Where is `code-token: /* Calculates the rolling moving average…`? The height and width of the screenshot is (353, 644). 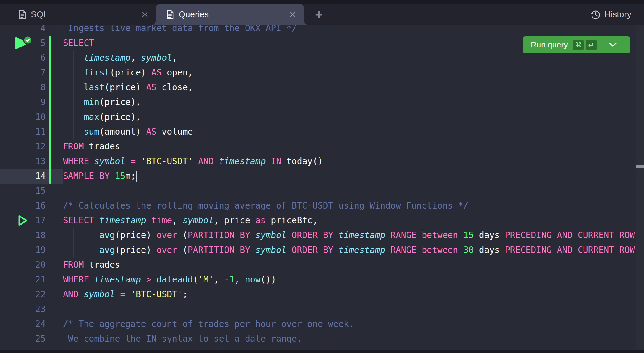 code-token: /* Calculates the rolling moving average… is located at coordinates (266, 206).